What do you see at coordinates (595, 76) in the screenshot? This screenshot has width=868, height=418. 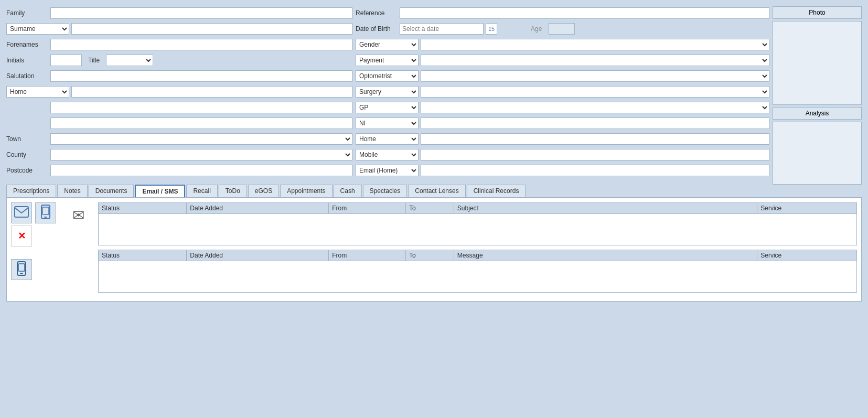 I see `optometrist-value-select` at bounding box center [595, 76].